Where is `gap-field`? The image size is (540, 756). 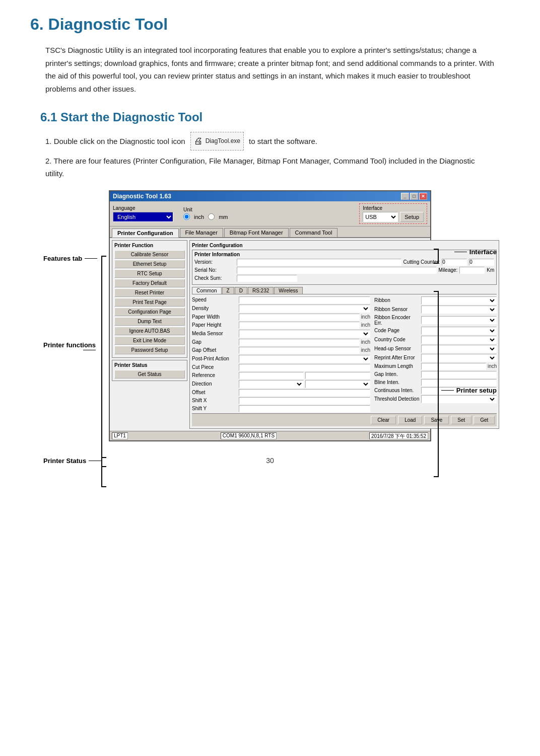 gap-field is located at coordinates (299, 342).